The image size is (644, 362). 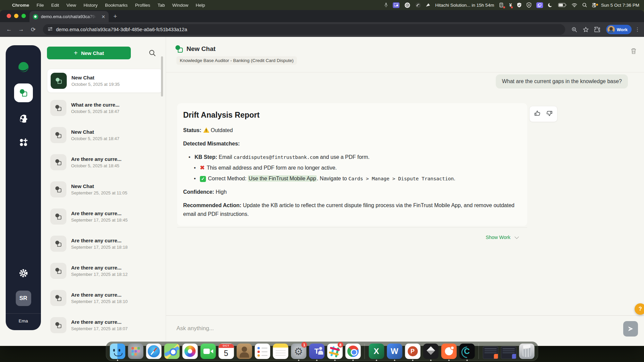 I want to click on site-settings-icon, so click(x=50, y=29).